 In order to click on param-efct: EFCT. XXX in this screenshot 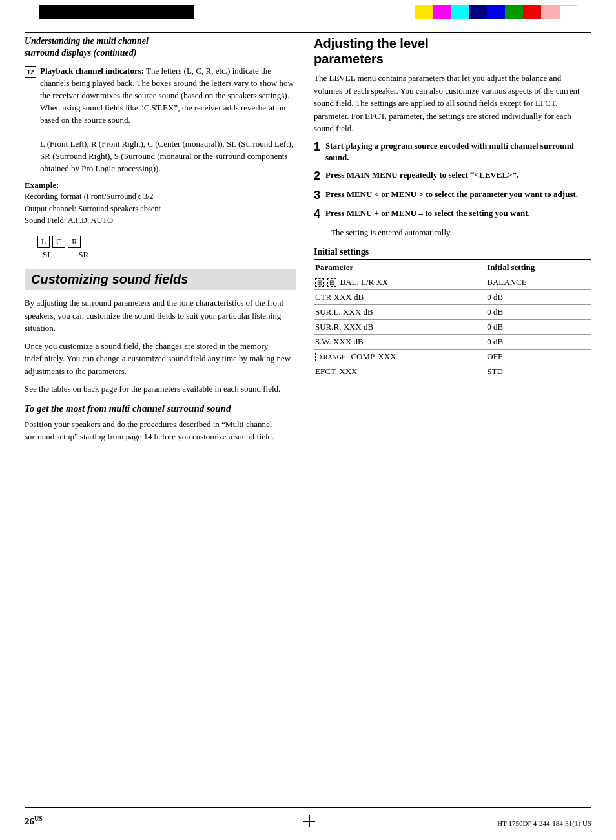, I will do `click(400, 371)`.